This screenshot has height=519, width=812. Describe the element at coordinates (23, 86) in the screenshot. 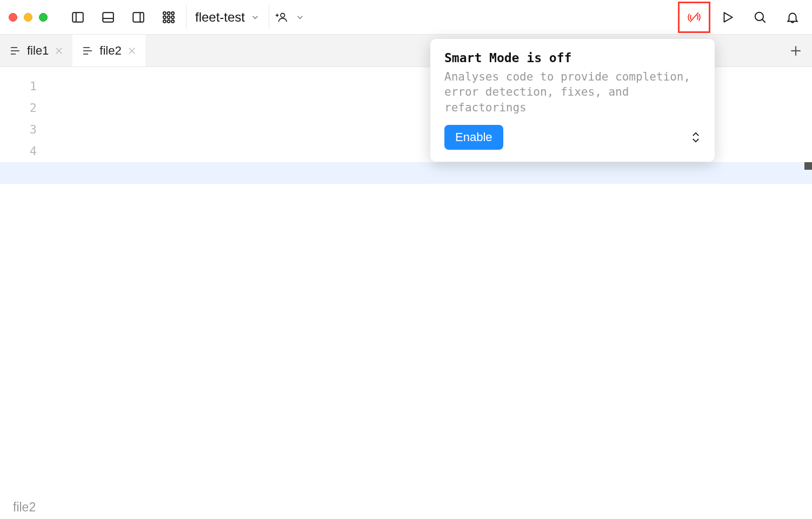

I see `line-number: 1` at that location.